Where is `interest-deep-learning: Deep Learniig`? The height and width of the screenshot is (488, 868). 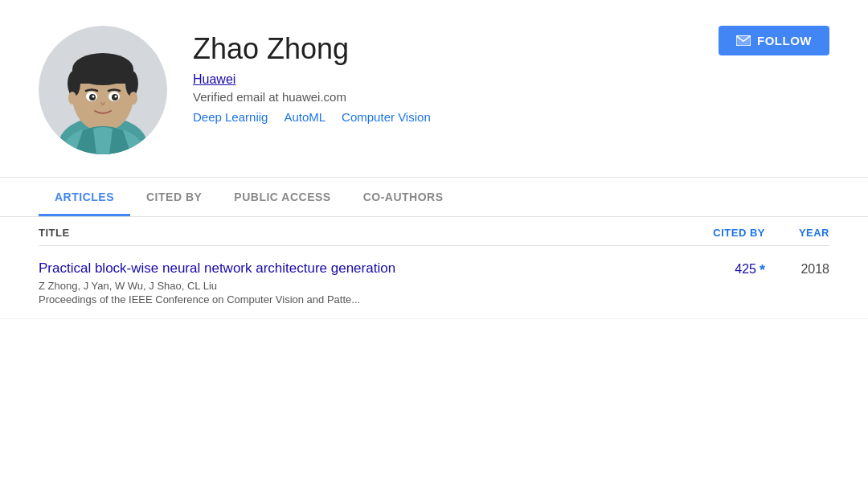
interest-deep-learning: Deep Learniig is located at coordinates (230, 117).